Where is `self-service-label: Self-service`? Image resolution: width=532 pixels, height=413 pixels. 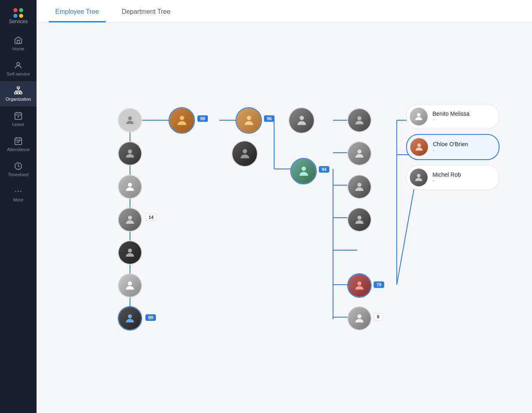 self-service-label: Self-service is located at coordinates (18, 74).